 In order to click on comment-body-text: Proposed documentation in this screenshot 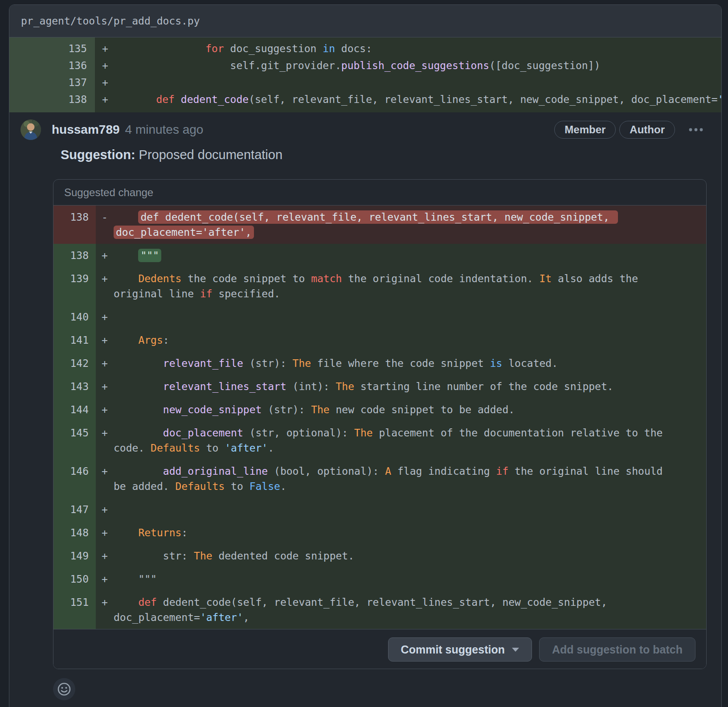, I will do `click(209, 155)`.